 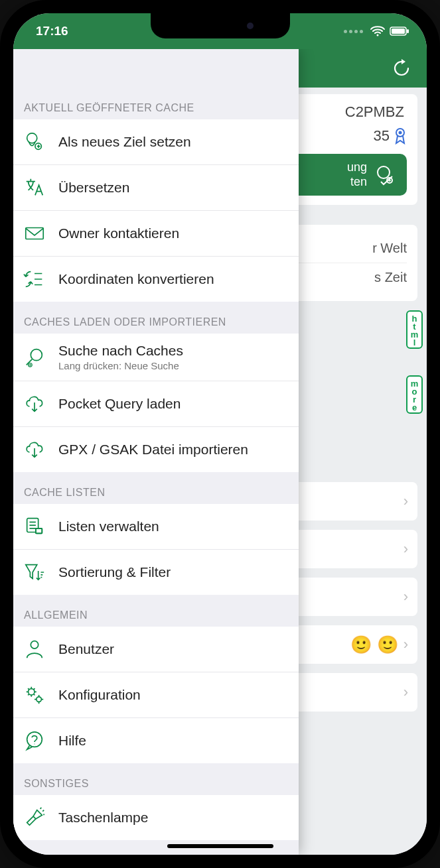 What do you see at coordinates (175, 351) in the screenshot?
I see `menu-label: Suche nach Caches` at bounding box center [175, 351].